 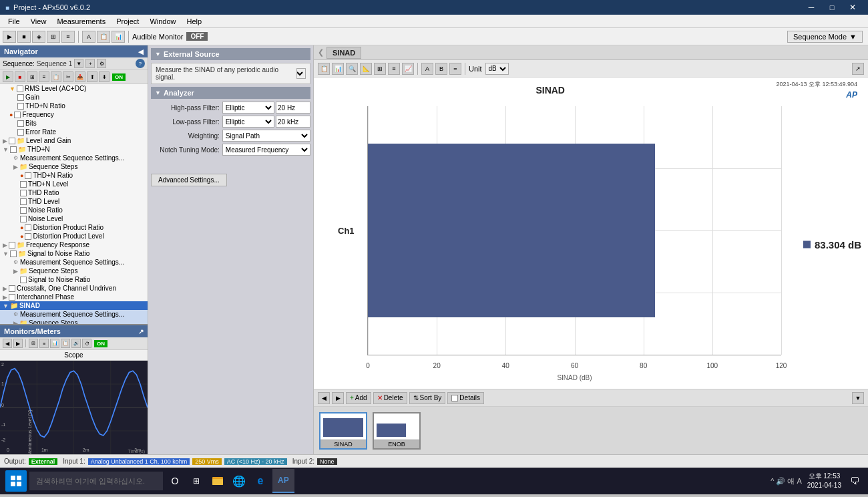 What do you see at coordinates (73, 192) in the screenshot?
I see `tree-item-thd-ratio: THD Ratio` at bounding box center [73, 192].